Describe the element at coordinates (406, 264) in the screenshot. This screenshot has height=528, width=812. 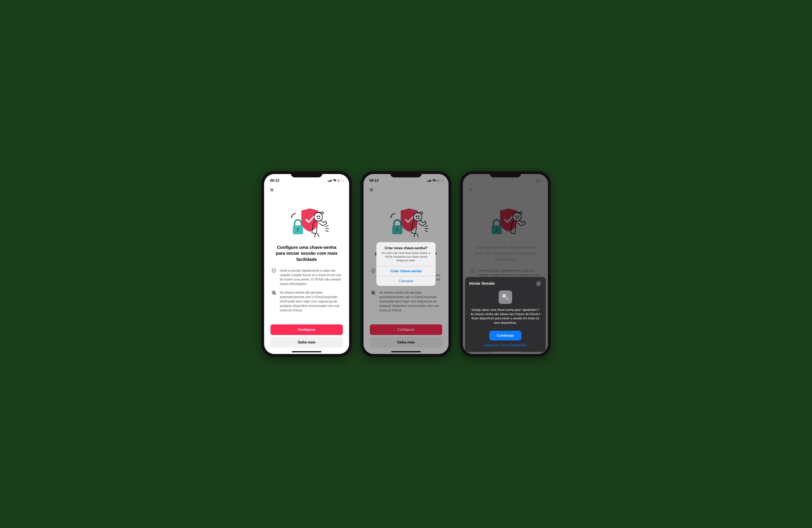
I see `phone-frame-2: 00:13 15` at that location.